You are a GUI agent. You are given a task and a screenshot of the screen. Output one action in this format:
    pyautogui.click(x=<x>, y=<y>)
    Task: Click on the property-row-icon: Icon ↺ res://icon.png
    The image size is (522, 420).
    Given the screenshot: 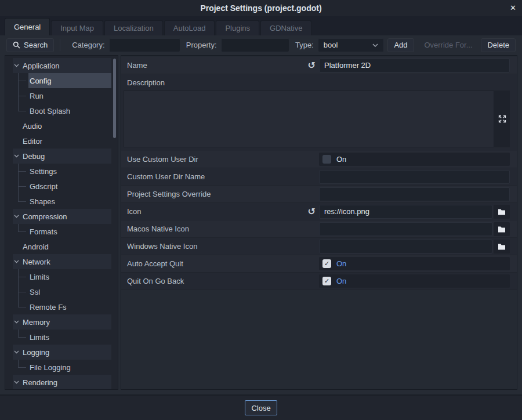 What is the action you would take?
    pyautogui.click(x=319, y=212)
    